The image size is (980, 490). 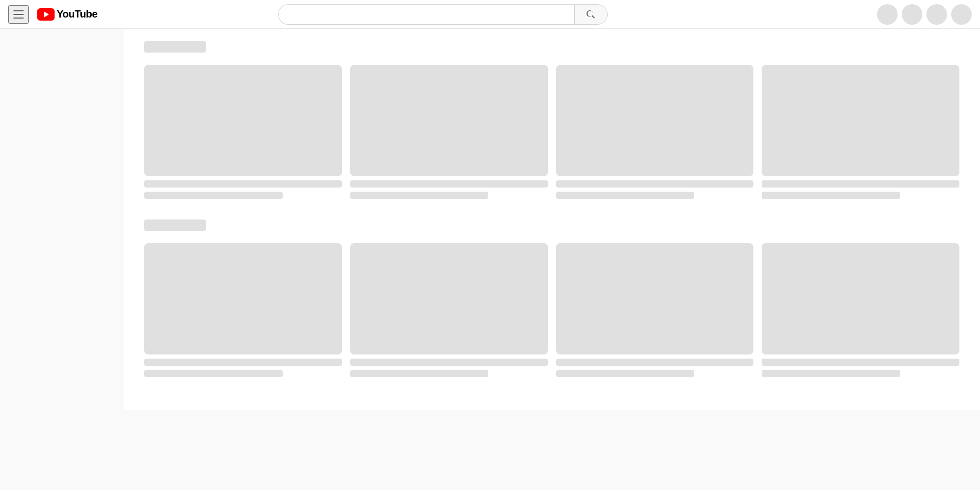 What do you see at coordinates (77, 14) in the screenshot?
I see `logo-text: YouTube` at bounding box center [77, 14].